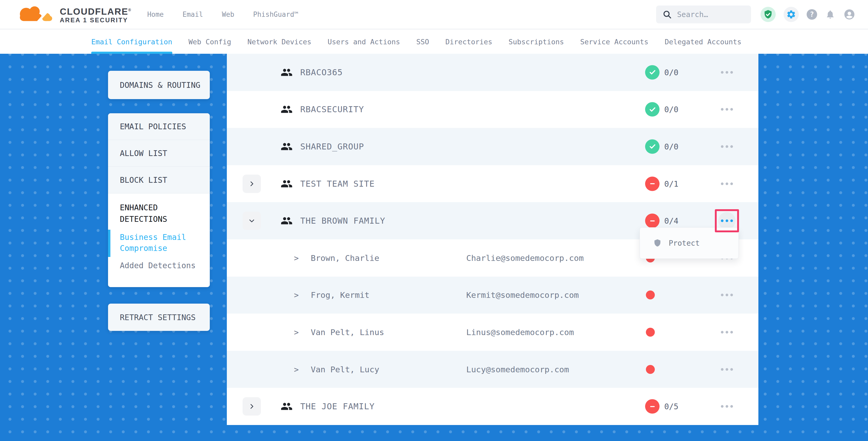 Image resolution: width=868 pixels, height=441 pixels. Describe the element at coordinates (791, 14) in the screenshot. I see `gear-icon` at that location.